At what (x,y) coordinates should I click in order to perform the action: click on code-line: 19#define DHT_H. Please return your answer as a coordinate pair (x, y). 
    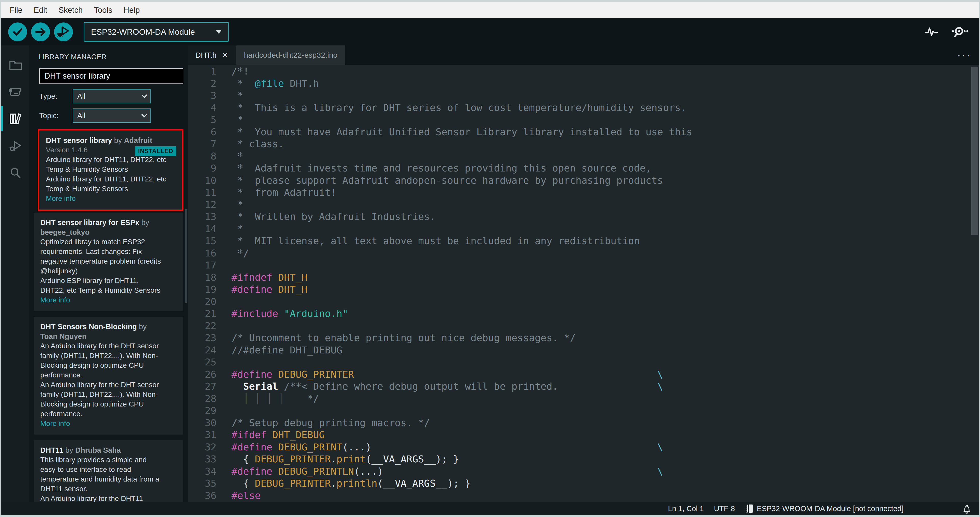
    Looking at the image, I should click on (583, 290).